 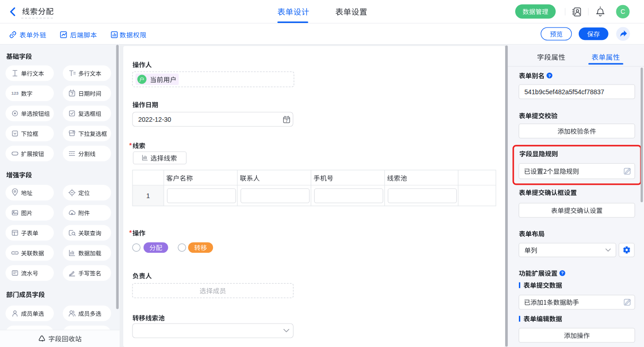 I want to click on svg-text: 2022-12-30, so click(x=155, y=119).